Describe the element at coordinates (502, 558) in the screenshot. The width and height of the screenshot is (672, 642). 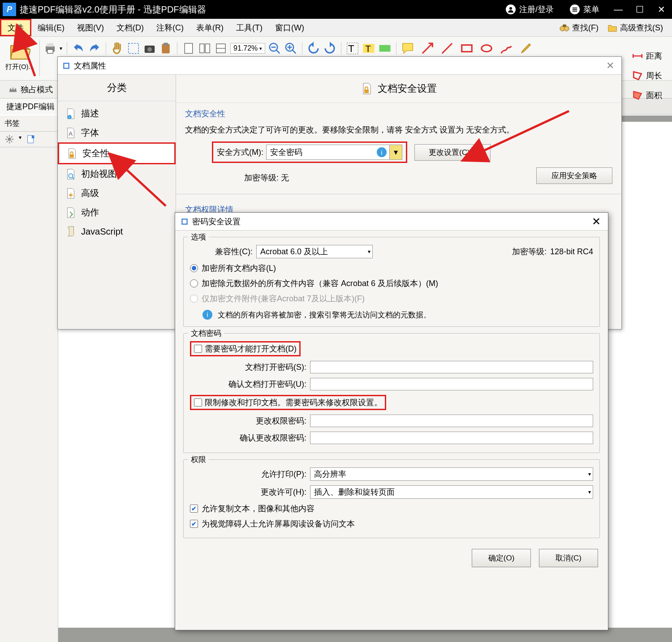
I see `ok-button: 确定(O)` at that location.